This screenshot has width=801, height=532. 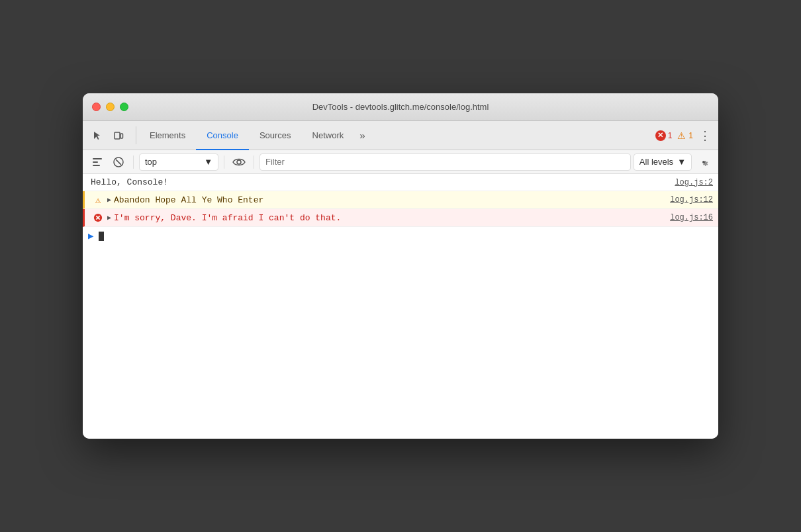 What do you see at coordinates (704, 162) in the screenshot?
I see `console-settings-button` at bounding box center [704, 162].